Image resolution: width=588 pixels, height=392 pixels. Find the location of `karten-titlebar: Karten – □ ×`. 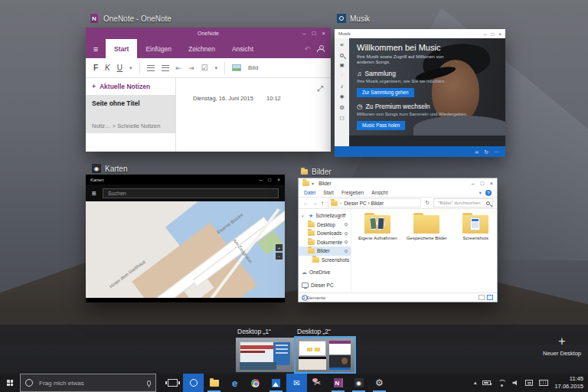

karten-titlebar: Karten – □ × is located at coordinates (185, 179).